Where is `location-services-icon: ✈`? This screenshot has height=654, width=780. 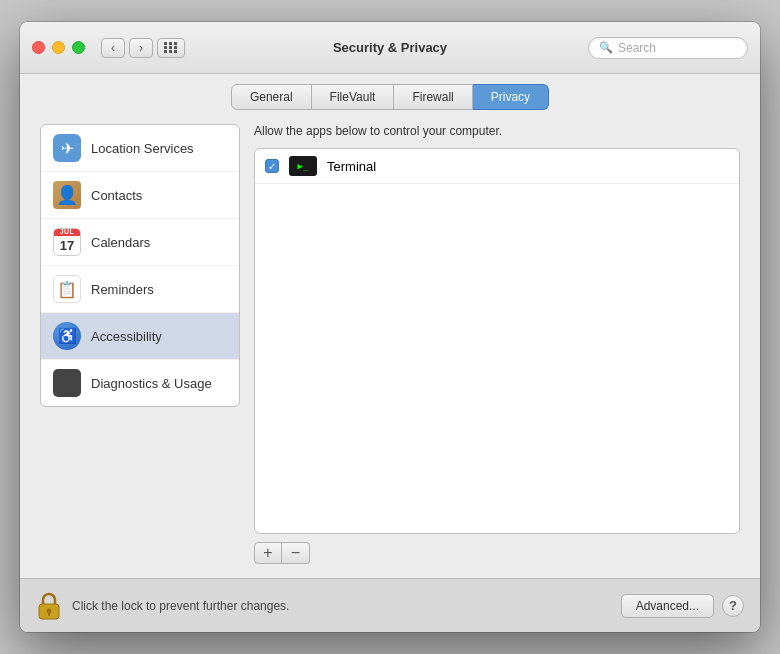
location-services-icon: ✈ is located at coordinates (67, 148).